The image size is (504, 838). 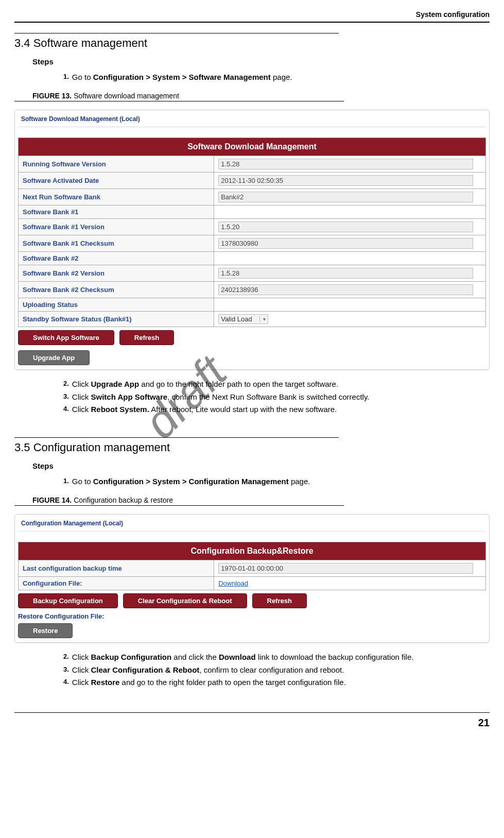 What do you see at coordinates (252, 448) in the screenshot?
I see `section-title-35: 3.5 Configuration management` at bounding box center [252, 448].